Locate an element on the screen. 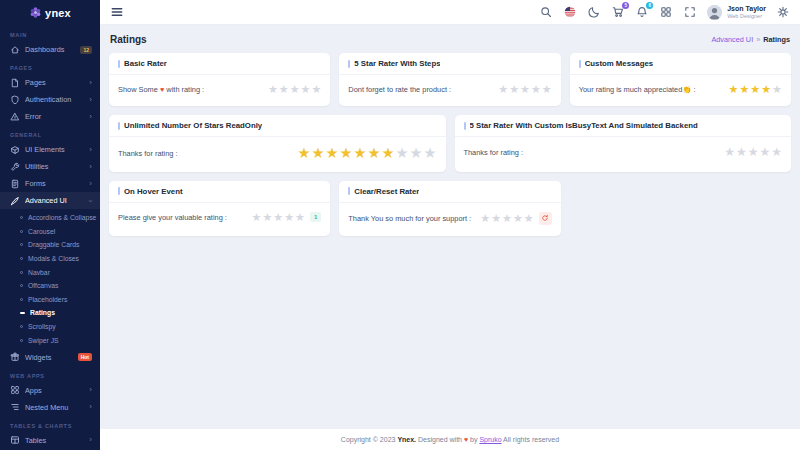  sidebar-subitem-carousel: Carousel is located at coordinates (50, 232).